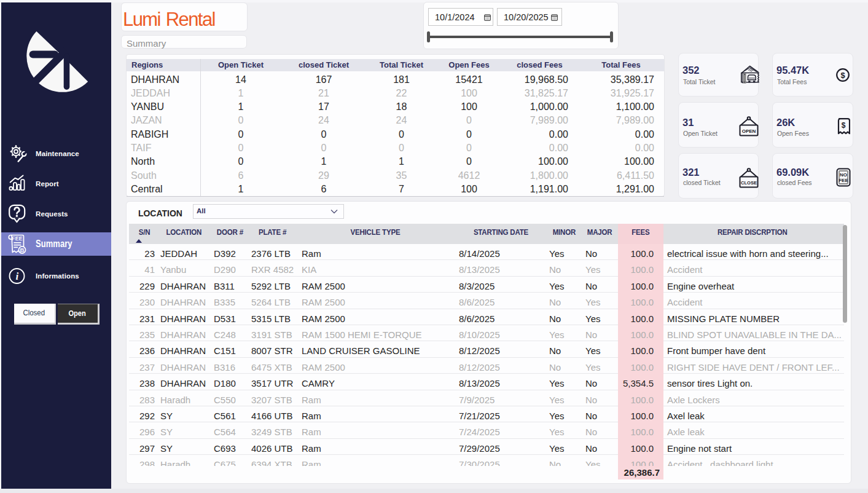 The height and width of the screenshot is (493, 868). Describe the element at coordinates (22, 250) in the screenshot. I see `svg-text: B` at that location.